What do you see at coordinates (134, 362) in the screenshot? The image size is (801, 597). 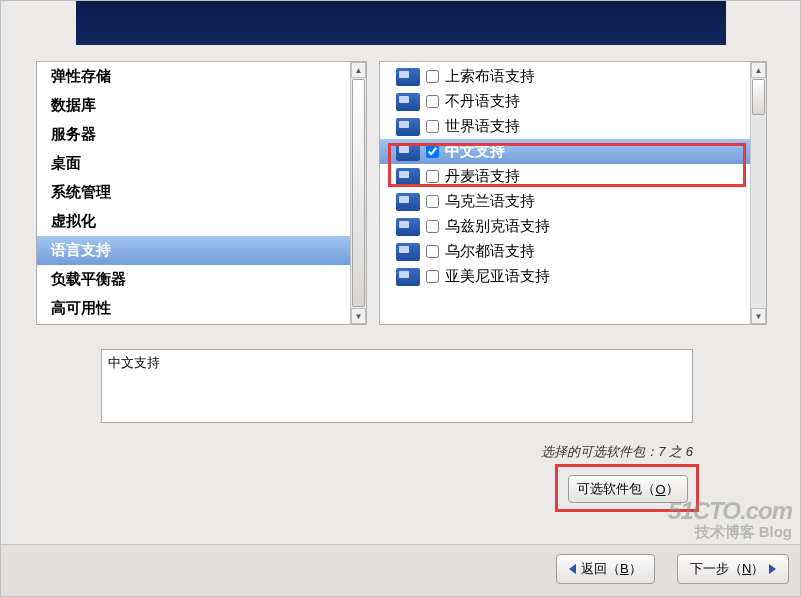 I see `description-text: 中文支持` at bounding box center [134, 362].